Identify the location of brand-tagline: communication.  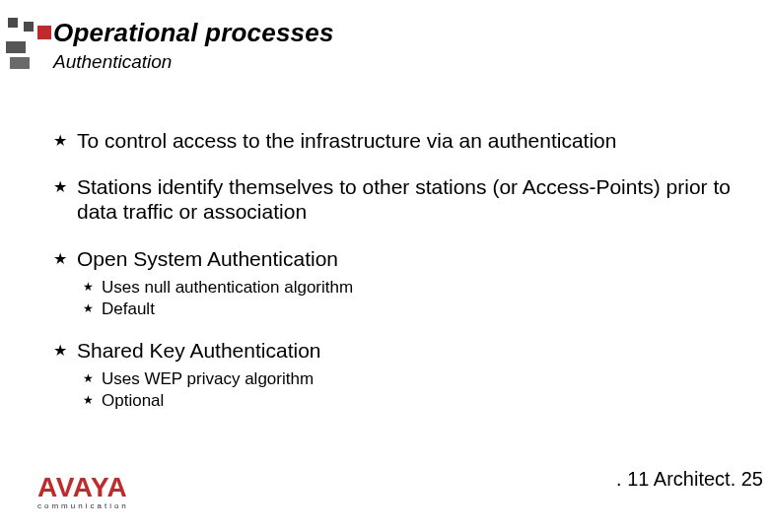
(83, 506).